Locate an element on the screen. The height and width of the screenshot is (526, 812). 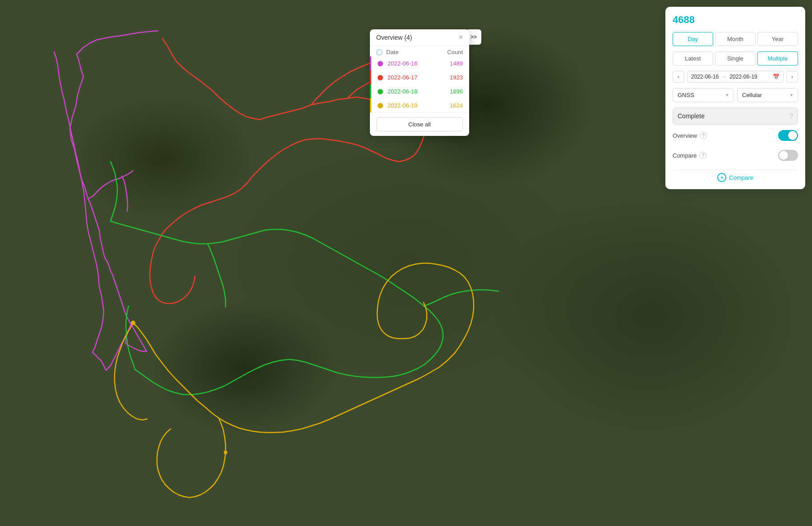
overview-help-icon: ? is located at coordinates (703, 135).